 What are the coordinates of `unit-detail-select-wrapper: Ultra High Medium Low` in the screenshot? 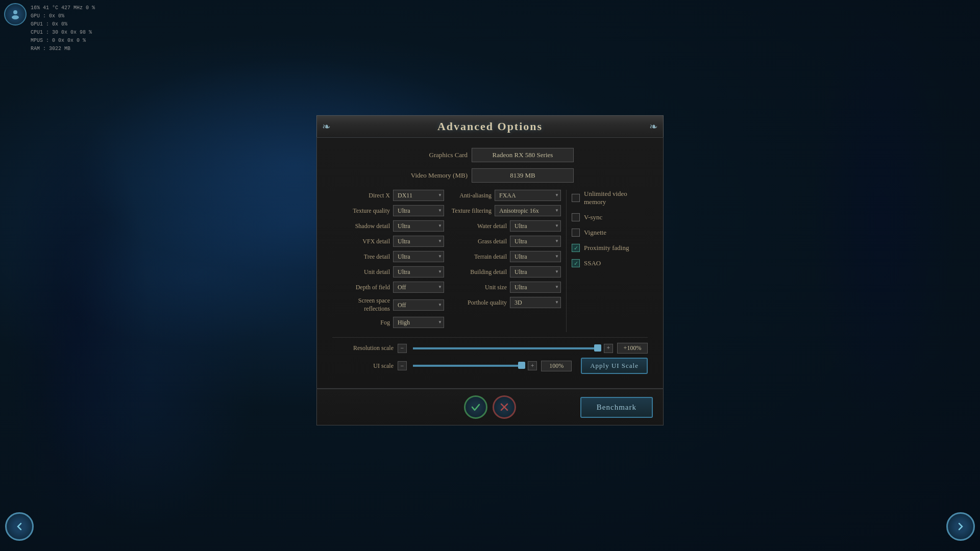 It's located at (419, 272).